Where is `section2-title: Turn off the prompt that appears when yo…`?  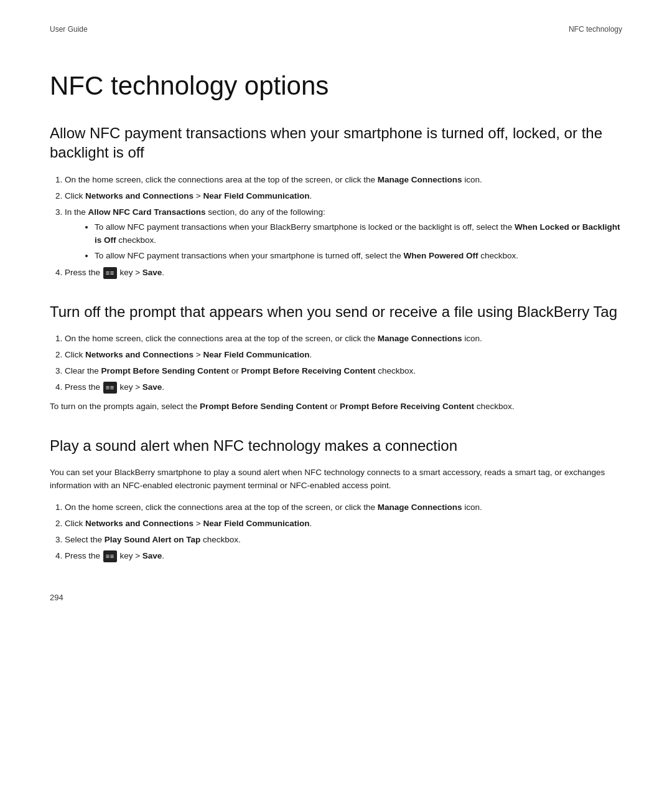
section2-title: Turn off the prompt that appears when yo… is located at coordinates (336, 311).